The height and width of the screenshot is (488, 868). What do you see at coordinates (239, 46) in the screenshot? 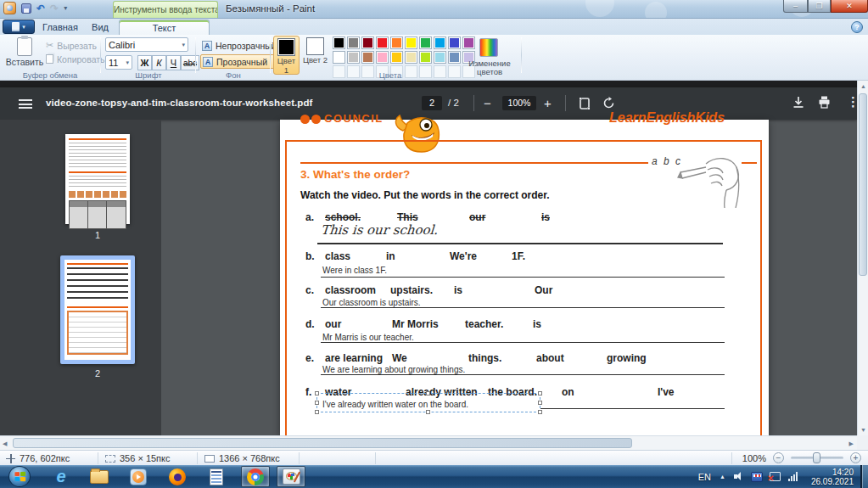
I see `opaque-background-option: A Непрозрачный` at bounding box center [239, 46].